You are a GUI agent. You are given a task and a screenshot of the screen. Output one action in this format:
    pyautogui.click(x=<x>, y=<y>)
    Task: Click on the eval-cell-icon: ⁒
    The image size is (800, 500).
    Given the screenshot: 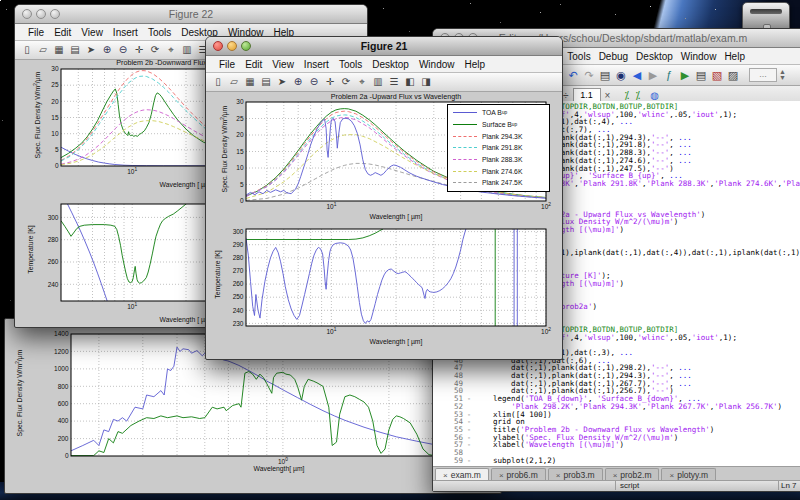 What is the action you would take?
    pyautogui.click(x=626, y=96)
    